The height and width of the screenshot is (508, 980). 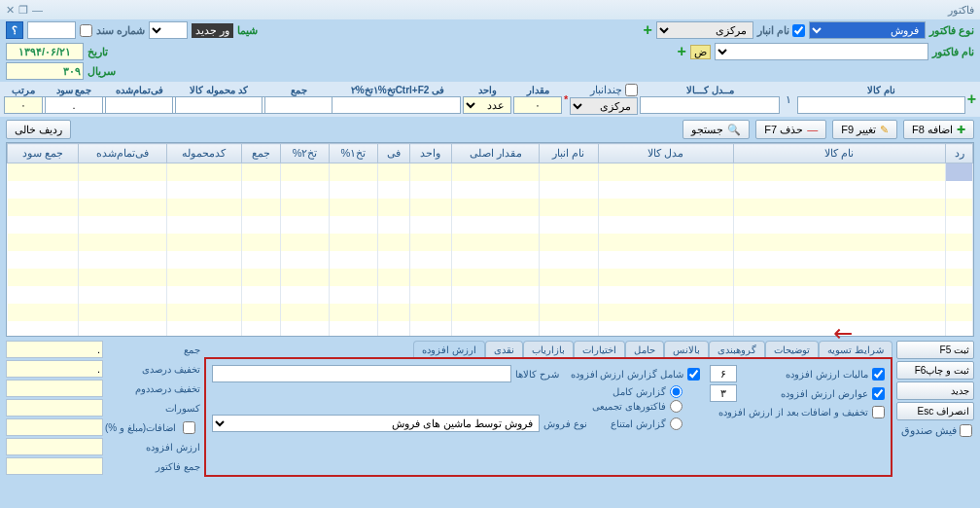 I want to click on grid-header-10: کدمحموله, so click(x=204, y=154).